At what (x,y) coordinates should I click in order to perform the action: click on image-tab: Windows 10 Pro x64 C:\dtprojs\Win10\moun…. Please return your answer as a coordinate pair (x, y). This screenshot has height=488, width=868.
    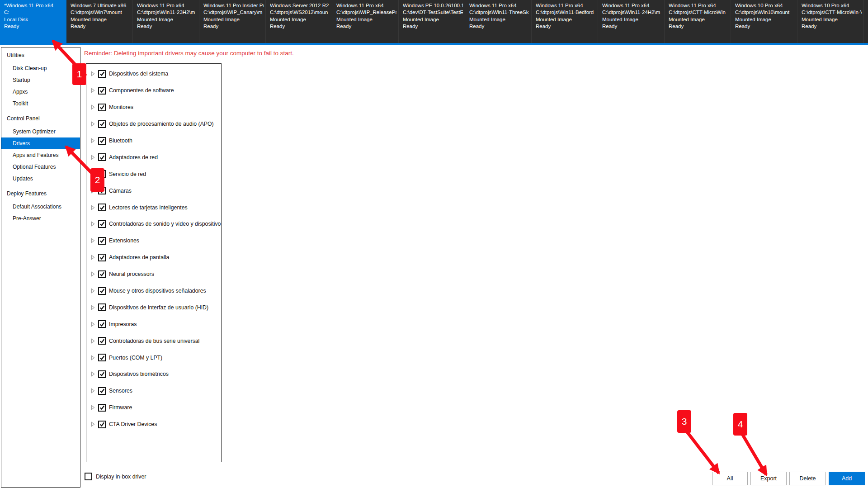
    Looking at the image, I should click on (764, 22).